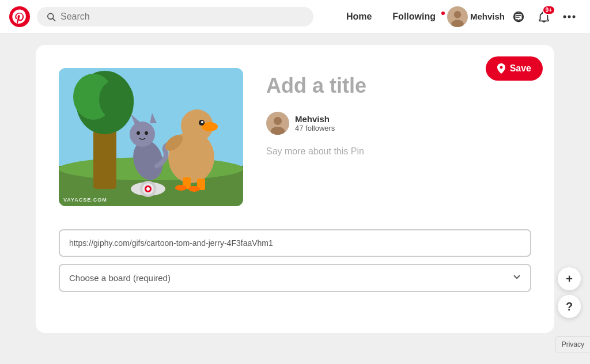 The height and width of the screenshot is (364, 590). I want to click on save-label: Save, so click(521, 69).